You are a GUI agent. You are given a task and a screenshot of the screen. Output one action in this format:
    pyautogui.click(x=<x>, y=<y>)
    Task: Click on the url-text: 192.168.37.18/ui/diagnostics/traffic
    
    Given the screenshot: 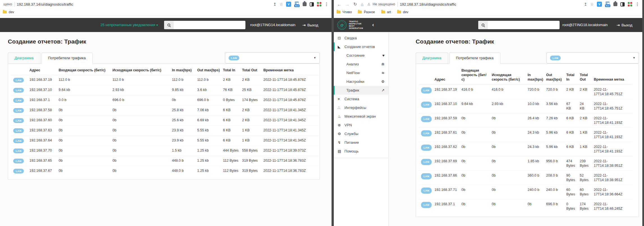 What is the action you would take?
    pyautogui.click(x=428, y=4)
    